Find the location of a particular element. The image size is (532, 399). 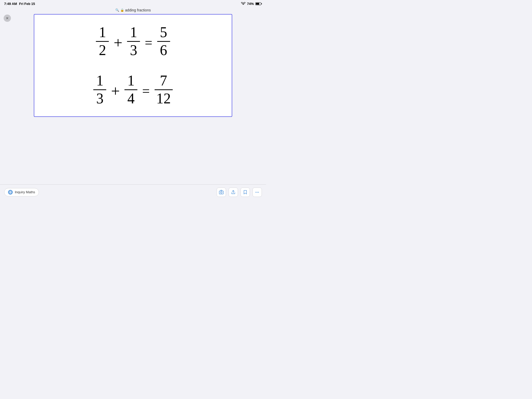

tab-pill: Inquiry Maths is located at coordinates (22, 192).